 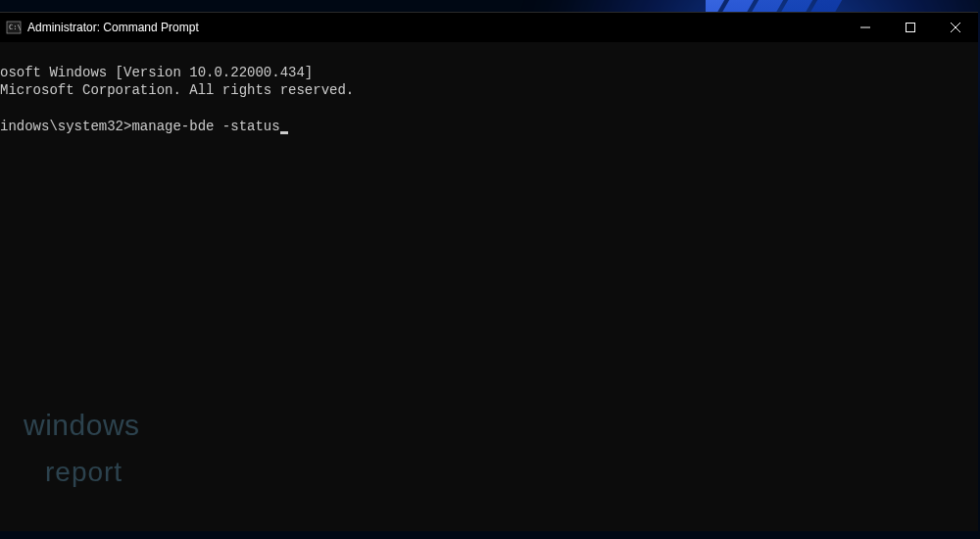 What do you see at coordinates (14, 27) in the screenshot?
I see `cmd-icon: C:\` at bounding box center [14, 27].